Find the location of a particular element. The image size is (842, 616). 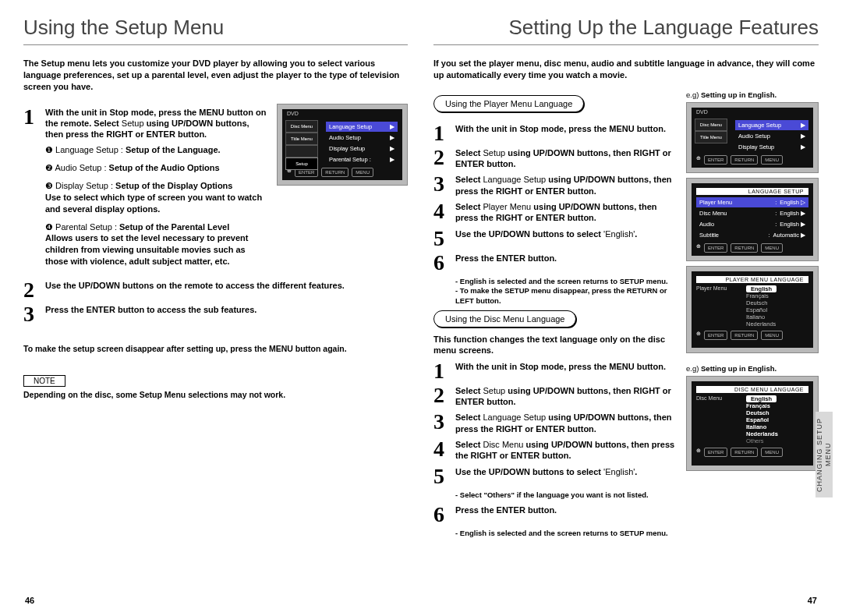

page-title-left: Using the Setup Menu is located at coordinates (123, 27).